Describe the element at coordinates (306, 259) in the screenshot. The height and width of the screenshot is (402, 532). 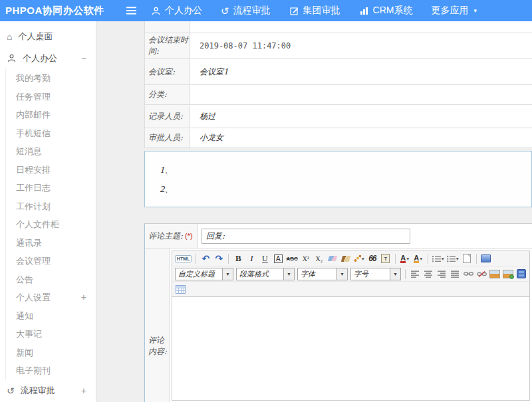
I see `superscript-button: X²` at that location.